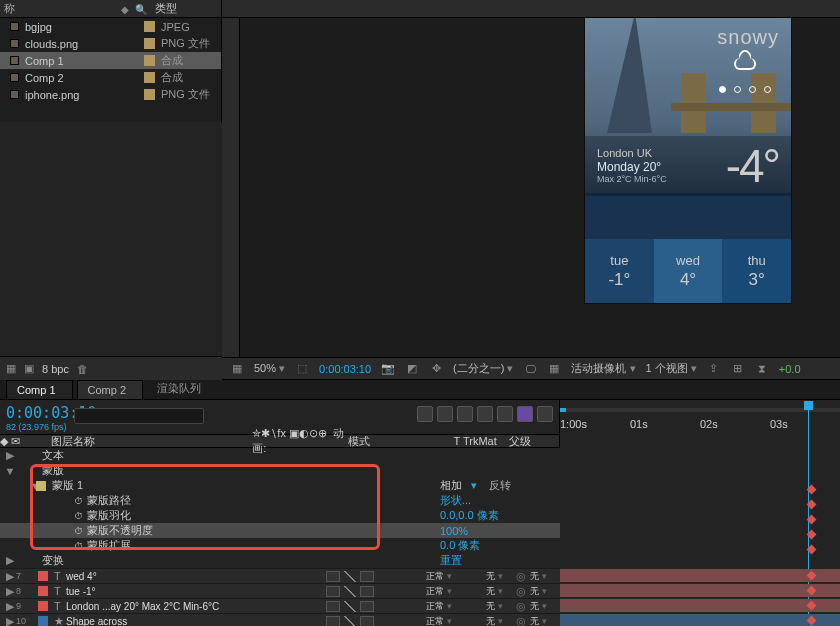 This screenshot has height=626, width=840. What do you see at coordinates (752, 166) in the screenshot?
I see `big-temp: -4°` at bounding box center [752, 166].